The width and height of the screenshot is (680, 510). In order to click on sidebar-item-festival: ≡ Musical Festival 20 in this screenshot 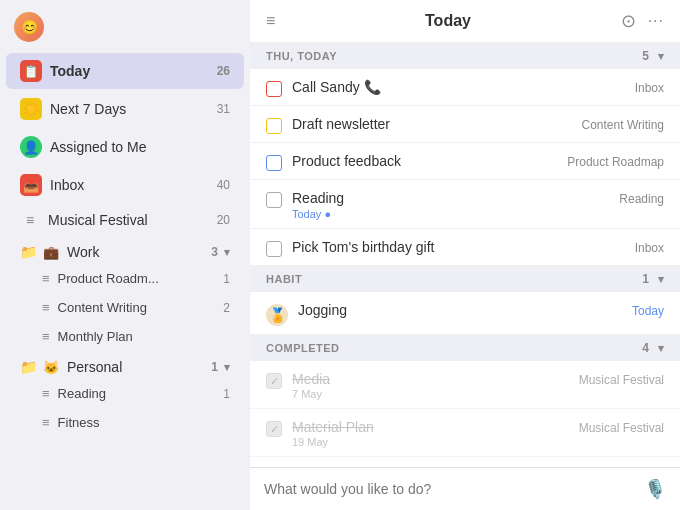, I will do `click(125, 220)`.